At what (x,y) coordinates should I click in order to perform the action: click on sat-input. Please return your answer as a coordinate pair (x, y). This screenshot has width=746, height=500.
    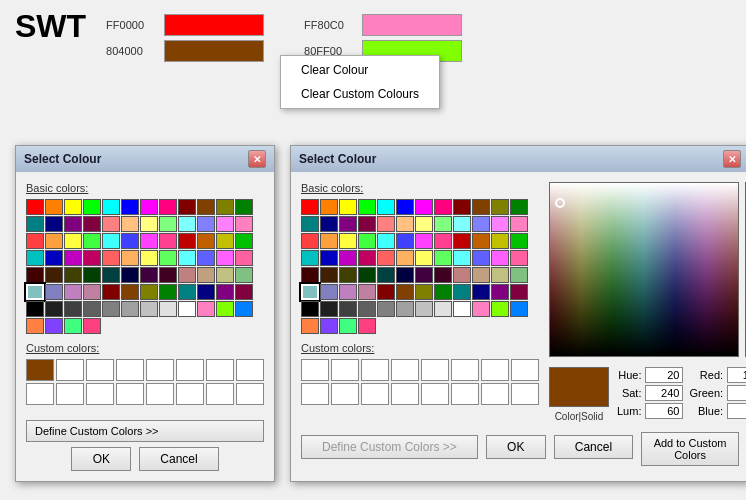
    Looking at the image, I should click on (664, 393).